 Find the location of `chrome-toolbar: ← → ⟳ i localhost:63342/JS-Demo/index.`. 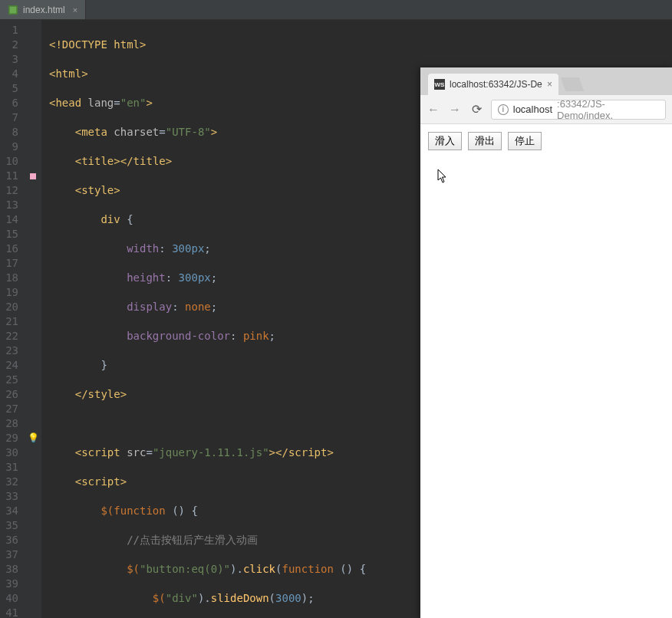

chrome-toolbar: ← → ⟳ i localhost:63342/JS-Demo/index. is located at coordinates (546, 110).